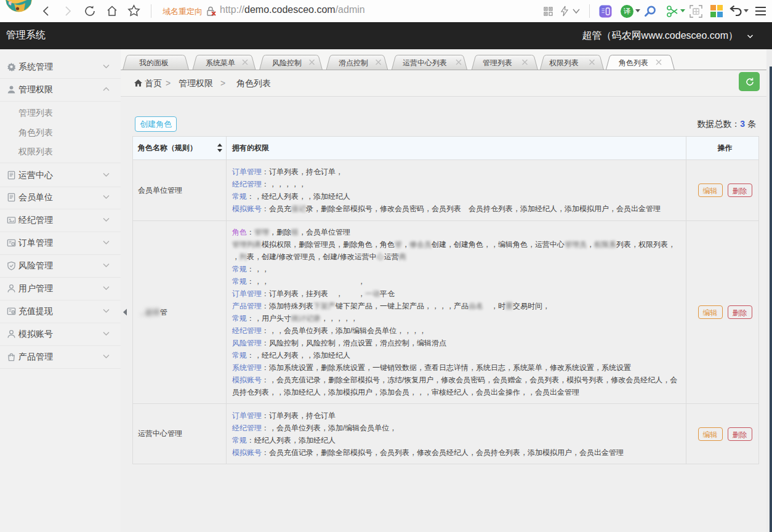 Image resolution: width=772 pixels, height=532 pixels. I want to click on svg-text: 管理列表, so click(497, 63).